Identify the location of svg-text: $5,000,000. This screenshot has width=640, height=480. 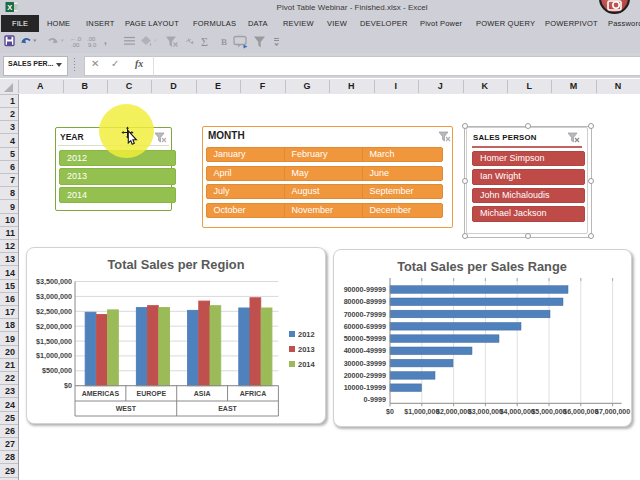
(548, 412).